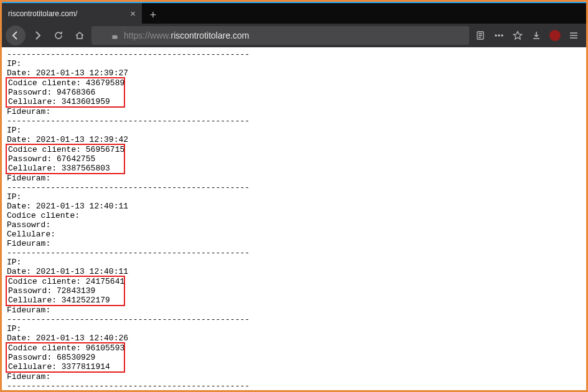  Describe the element at coordinates (147, 35) in the screenshot. I see `url-prefix: https://www.` at that location.